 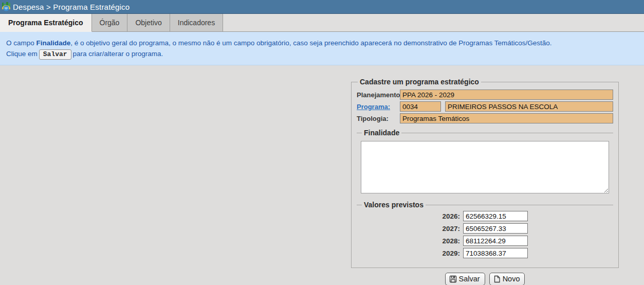 What do you see at coordinates (322, 48) in the screenshot?
I see `info-banner: O campo Finalidade, é o objetivo geral d…` at bounding box center [322, 48].